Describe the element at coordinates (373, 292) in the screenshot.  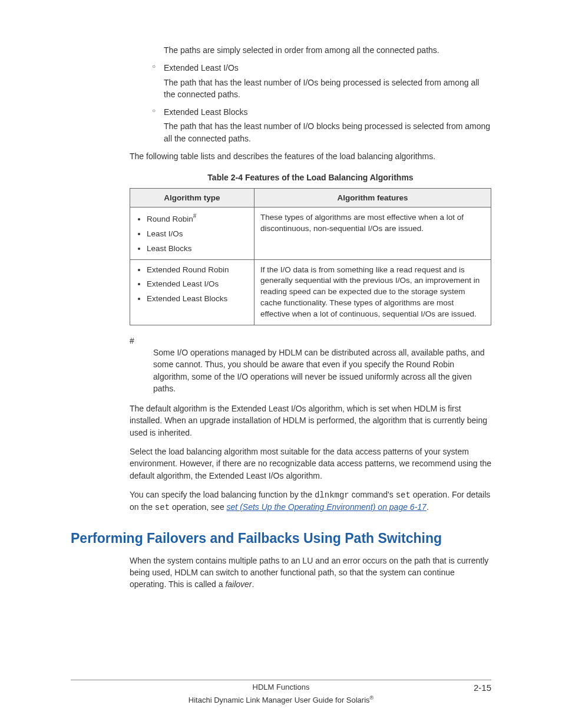
I see `alg-features-2: If the I/O data is from something like a…` at that location.